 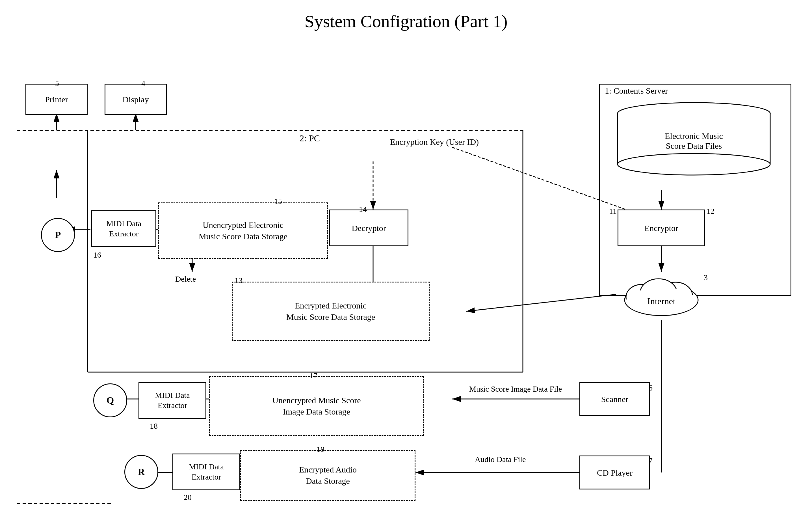 What do you see at coordinates (328, 475) in the screenshot?
I see `encrypted-audio-box: Encrypted AudioData Storage` at bounding box center [328, 475].